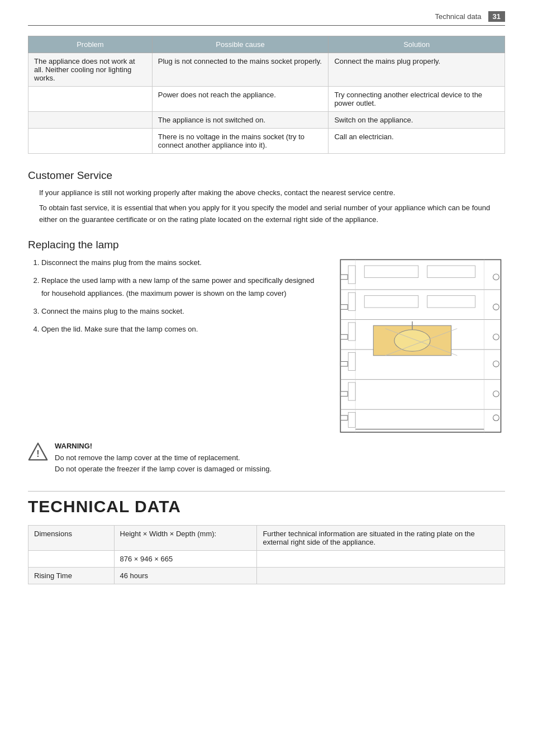  Describe the element at coordinates (417, 45) in the screenshot. I see `table-header-solution: Solution` at that location.